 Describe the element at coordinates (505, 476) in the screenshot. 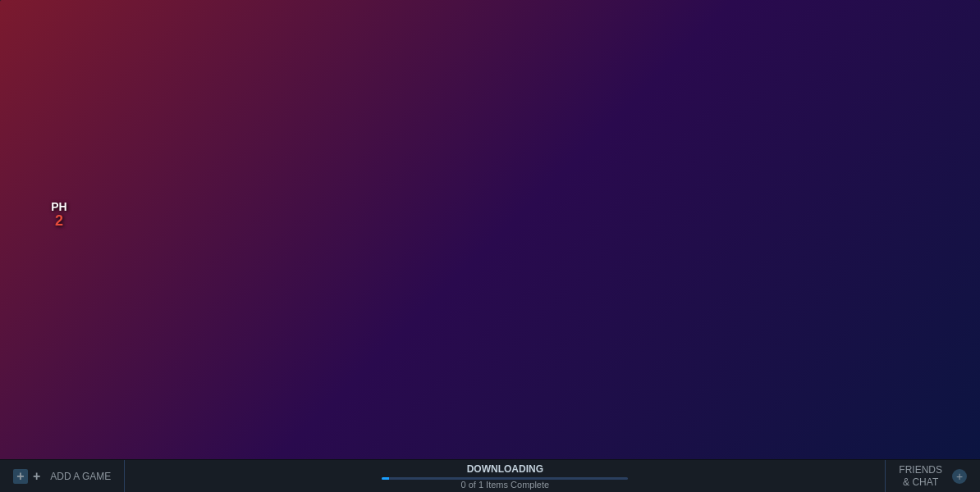

I see `bottom-center: DOWNLOADING 0 of 1 Items Complete` at that location.